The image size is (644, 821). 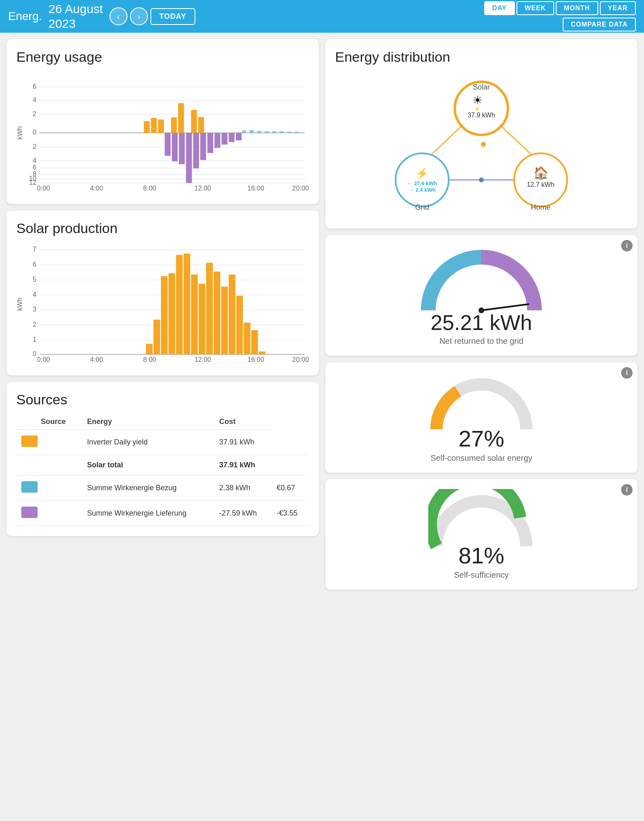 I want to click on compare-data-button: COMPARE DATA, so click(x=599, y=25).